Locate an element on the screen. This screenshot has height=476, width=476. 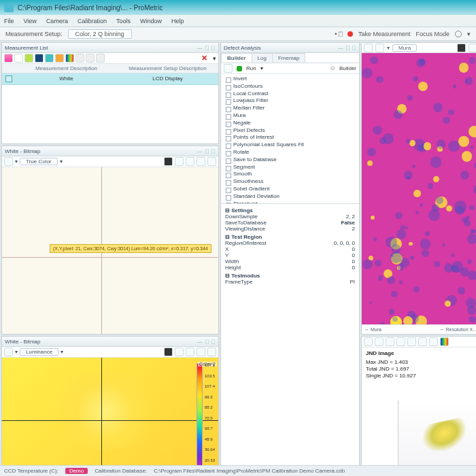
luminance-canvas: Cd/m^2 107.1 103.5 107.4 98.3 88.2 70.5 … is located at coordinates (110, 417).